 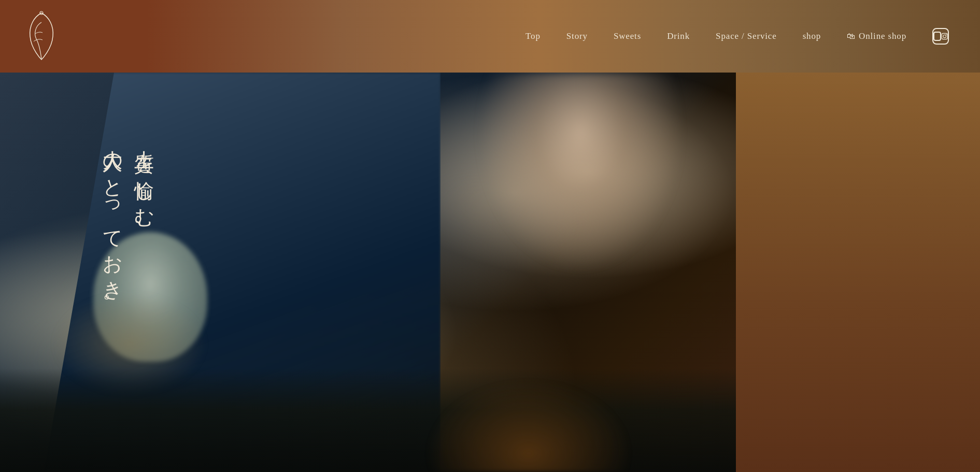 What do you see at coordinates (580, 173) in the screenshot?
I see `person-overlay` at bounding box center [580, 173].